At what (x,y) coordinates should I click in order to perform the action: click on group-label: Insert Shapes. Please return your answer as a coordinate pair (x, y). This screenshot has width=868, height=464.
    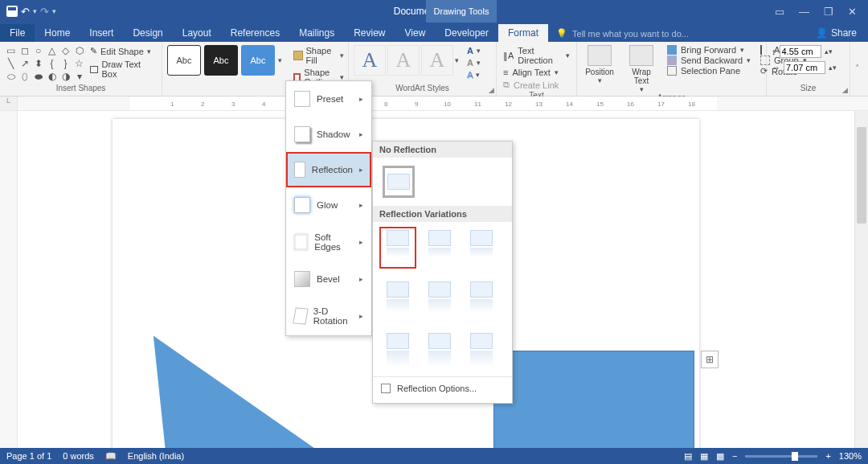
    Looking at the image, I should click on (80, 88).